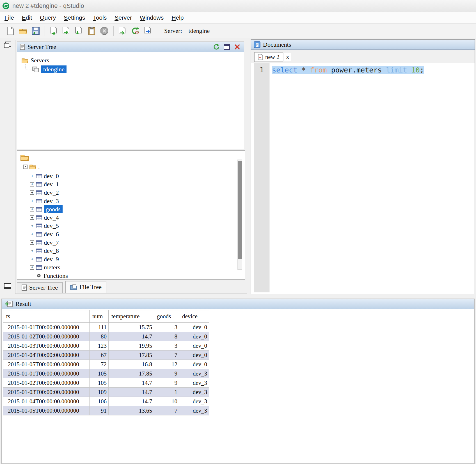 Image resolution: width=476 pixels, height=464 pixels. What do you see at coordinates (51, 234) in the screenshot?
I see `table-label: dev_6` at bounding box center [51, 234].